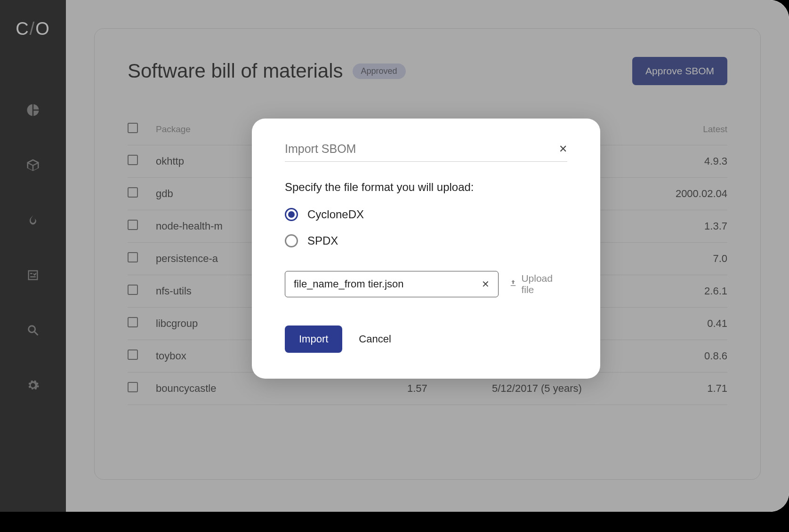 This screenshot has width=789, height=532. What do you see at coordinates (538, 284) in the screenshot?
I see `upload-file-button: Upload file` at bounding box center [538, 284].